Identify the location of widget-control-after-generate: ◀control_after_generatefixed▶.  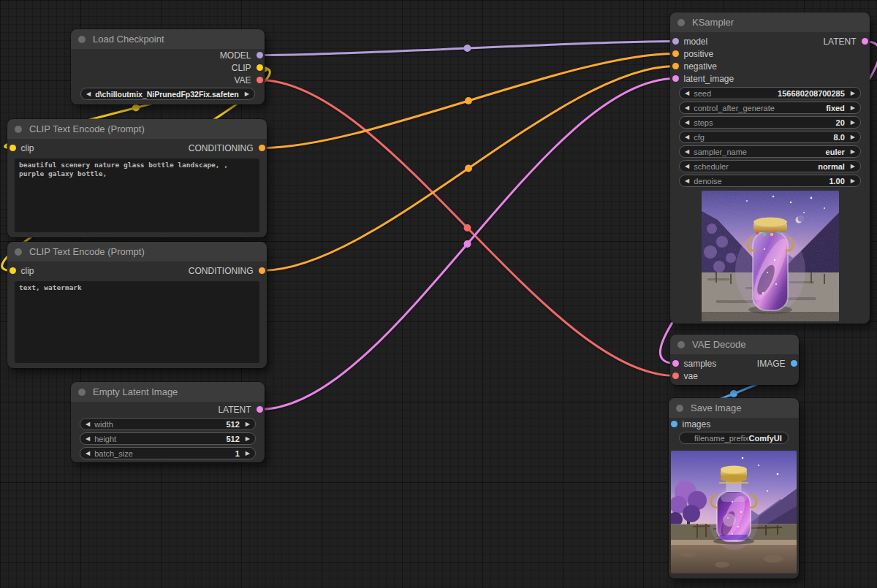
(770, 108).